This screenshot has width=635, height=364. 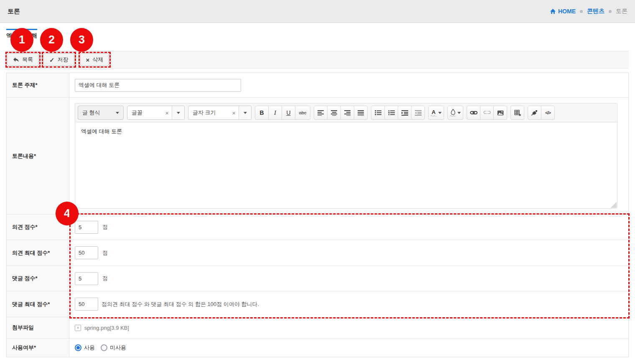 What do you see at coordinates (78, 328) in the screenshot?
I see `attachment-remove-icon: ×` at bounding box center [78, 328].